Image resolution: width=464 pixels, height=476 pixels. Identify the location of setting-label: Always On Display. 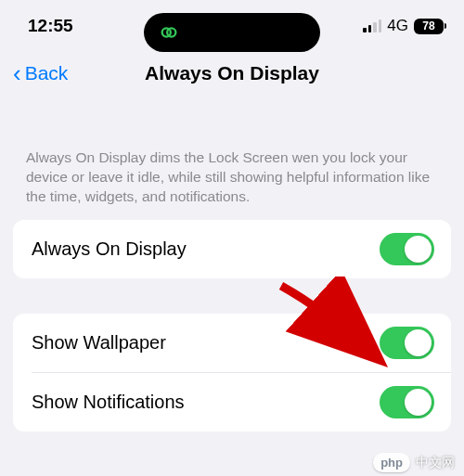
(110, 249).